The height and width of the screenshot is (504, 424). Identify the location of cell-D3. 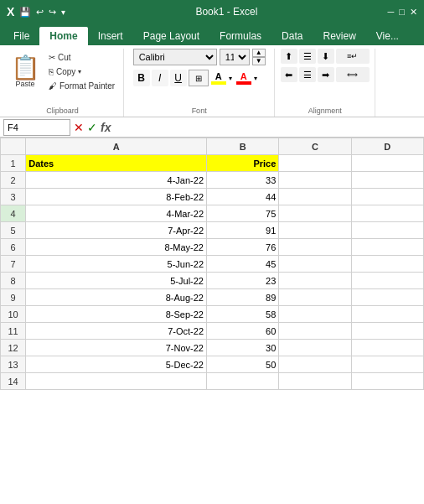
(387, 197).